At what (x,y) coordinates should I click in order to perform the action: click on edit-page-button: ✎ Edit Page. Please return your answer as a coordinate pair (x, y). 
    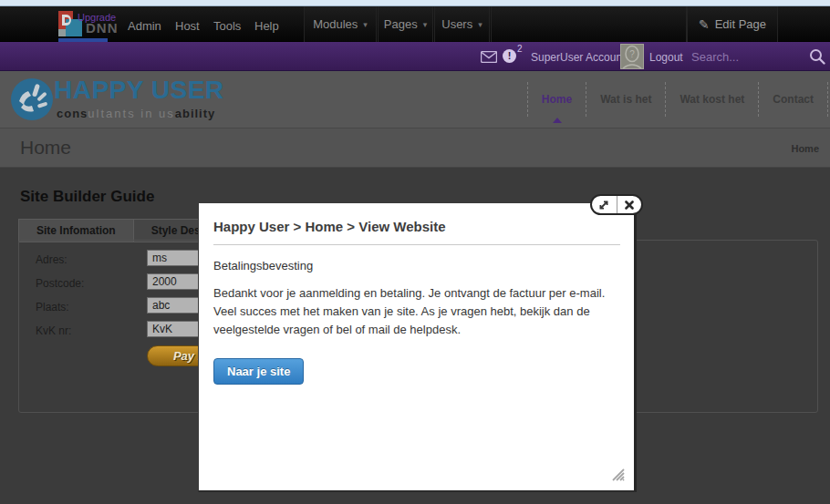
    Looking at the image, I should click on (732, 24).